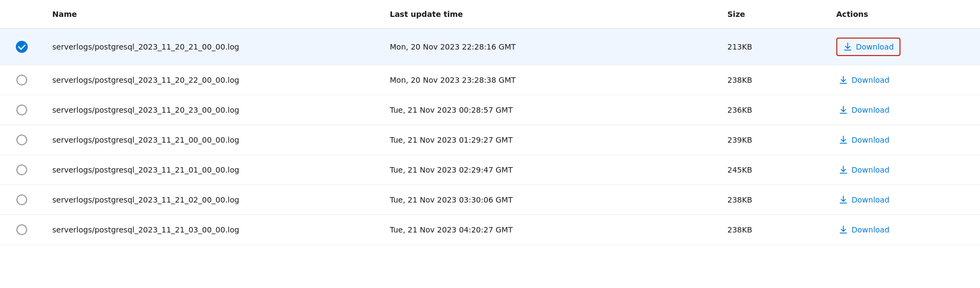 Image resolution: width=980 pixels, height=288 pixels. Describe the element at coordinates (550, 230) in the screenshot. I see `last-update-cell: Tue, 21 Nov 2023 04:20:27 GMT` at that location.